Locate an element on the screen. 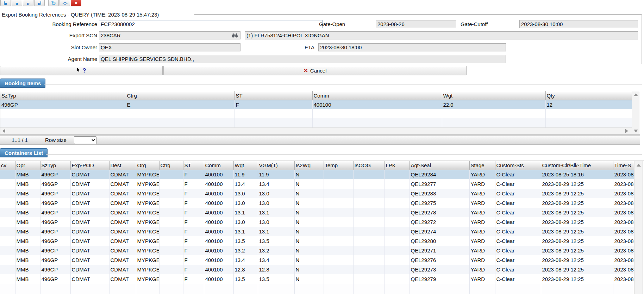  scroll-down-icon is located at coordinates (636, 131).